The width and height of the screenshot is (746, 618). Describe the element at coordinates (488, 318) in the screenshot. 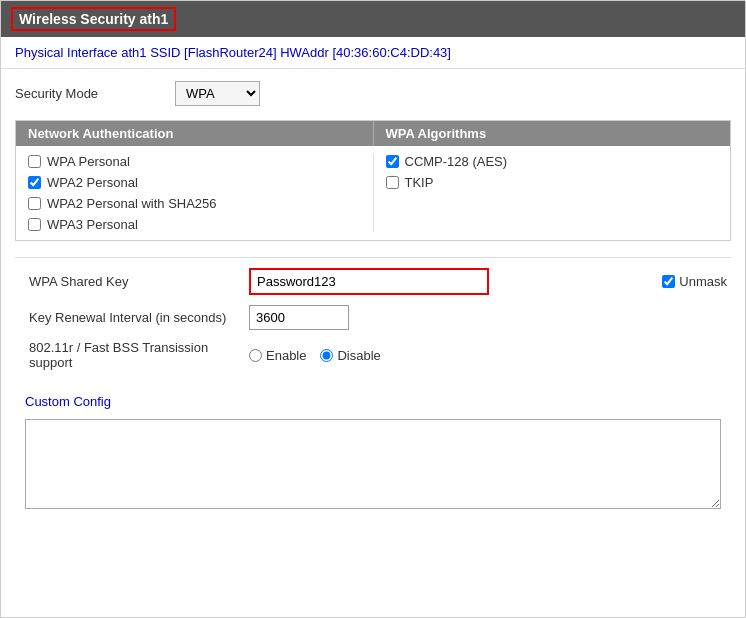

I see `key-renewal-input-wrapper` at that location.